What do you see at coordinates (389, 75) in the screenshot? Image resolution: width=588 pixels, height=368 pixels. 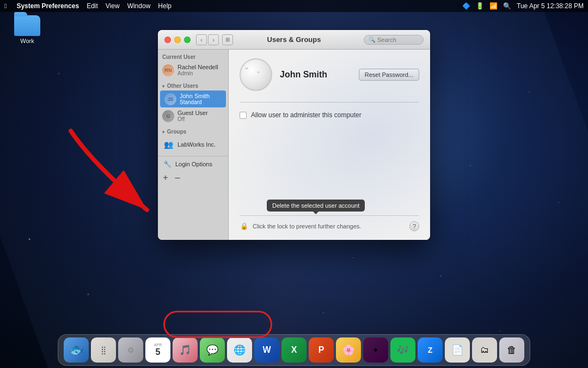 I see `reset-password-button: Reset Password...` at bounding box center [389, 75].